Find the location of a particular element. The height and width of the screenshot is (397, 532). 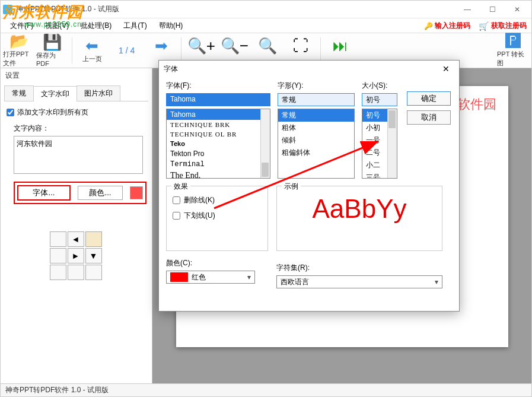

content-label: 文字内容： is located at coordinates (76, 128).